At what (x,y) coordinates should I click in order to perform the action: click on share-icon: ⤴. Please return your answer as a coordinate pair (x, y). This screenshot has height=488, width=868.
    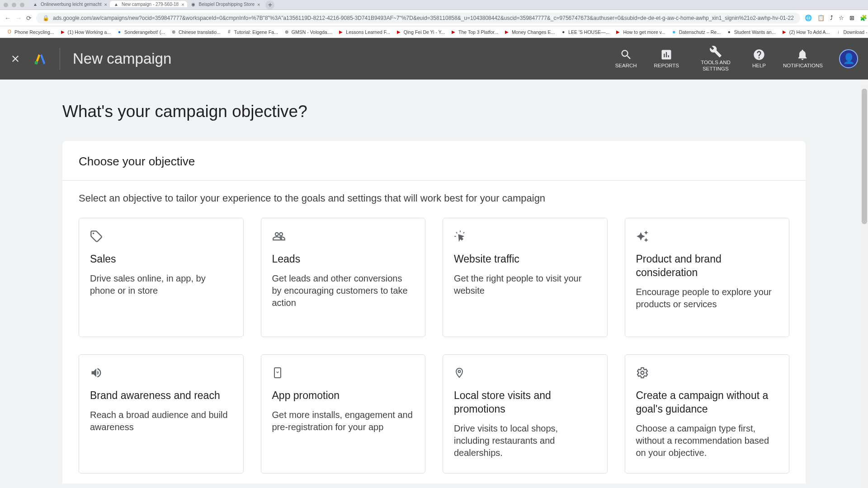
    Looking at the image, I should click on (832, 18).